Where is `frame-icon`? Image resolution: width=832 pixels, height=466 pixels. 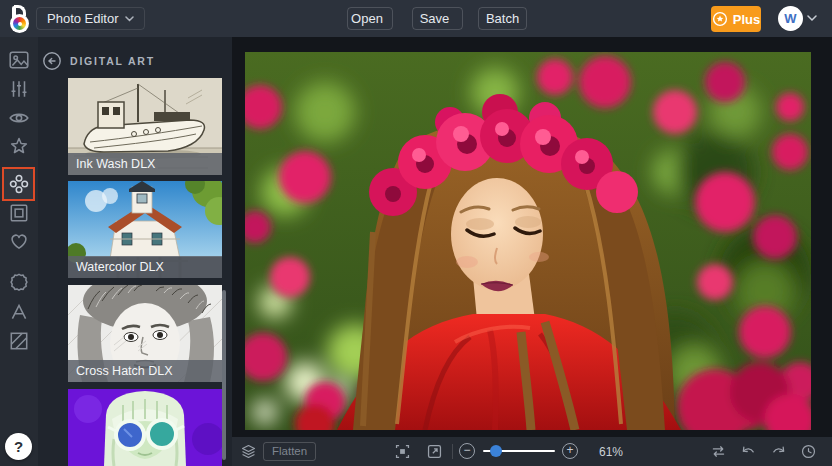
frame-icon is located at coordinates (19, 213).